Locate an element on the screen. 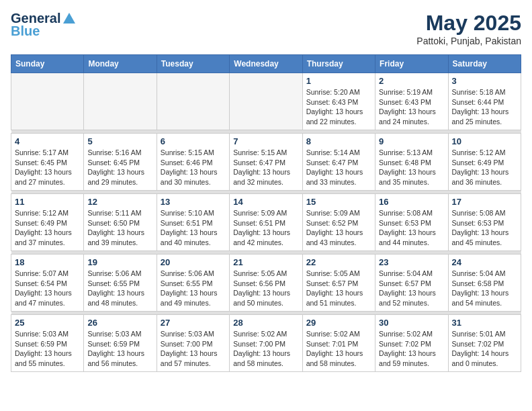  day-number: 26 is located at coordinates (120, 322).